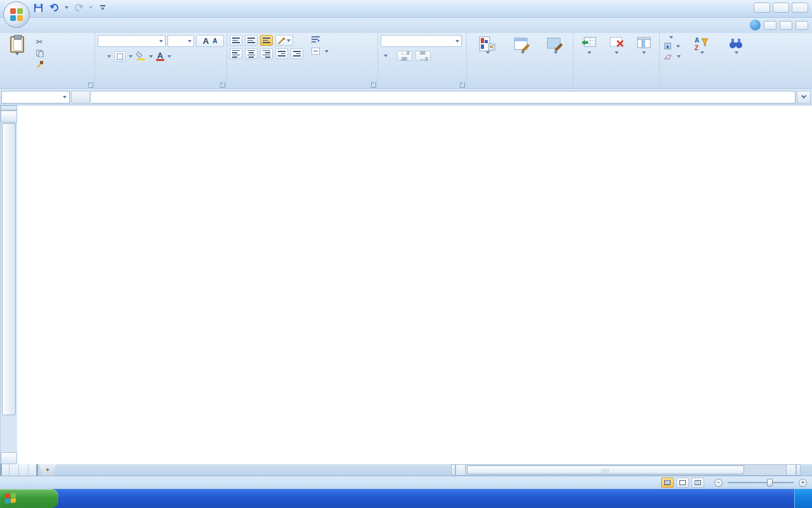 This screenshot has width=812, height=508. I want to click on scroll-left-button, so click(461, 470).